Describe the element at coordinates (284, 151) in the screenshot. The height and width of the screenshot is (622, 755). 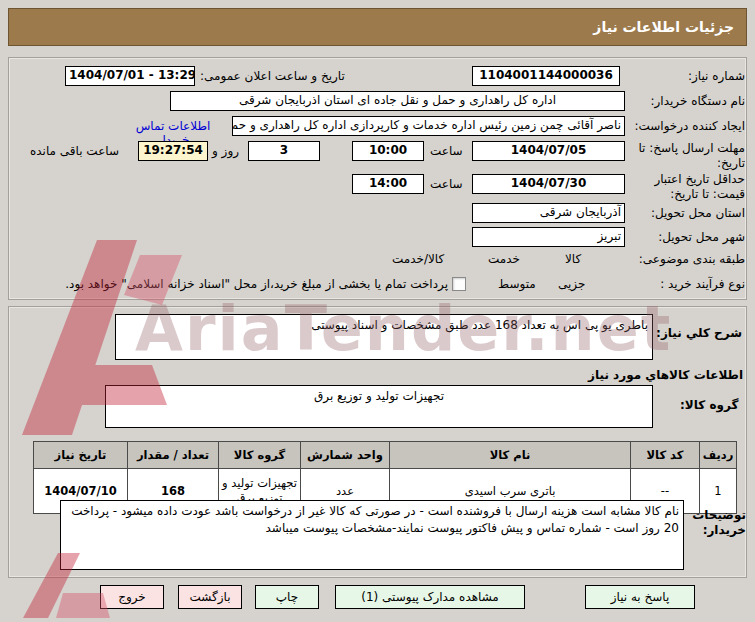
I see `days-remaining-field: 3` at that location.